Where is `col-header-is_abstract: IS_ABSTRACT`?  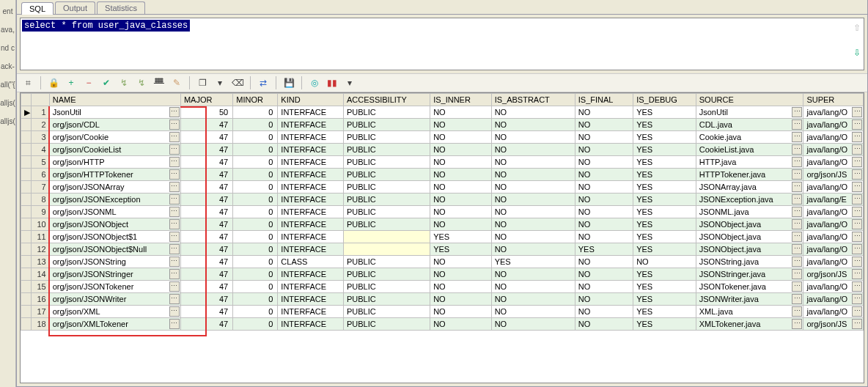
col-header-is_abstract: IS_ABSTRACT is located at coordinates (533, 100).